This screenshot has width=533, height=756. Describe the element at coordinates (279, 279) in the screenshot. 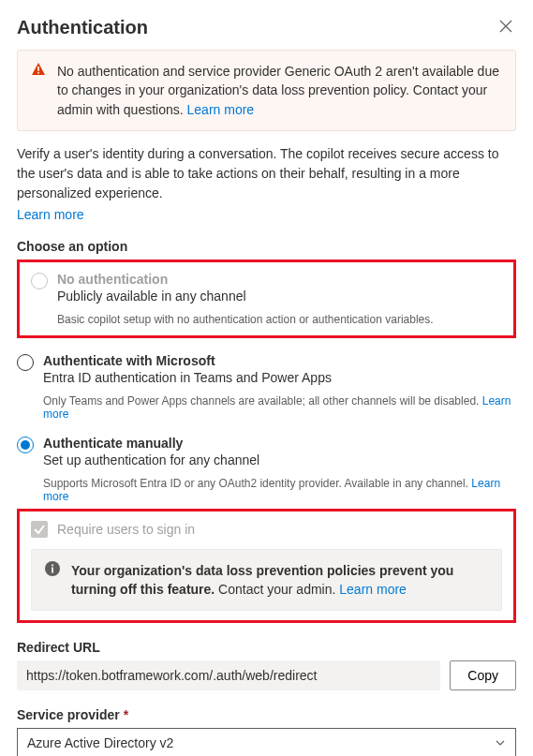

I see `option-title: No authentication` at that location.